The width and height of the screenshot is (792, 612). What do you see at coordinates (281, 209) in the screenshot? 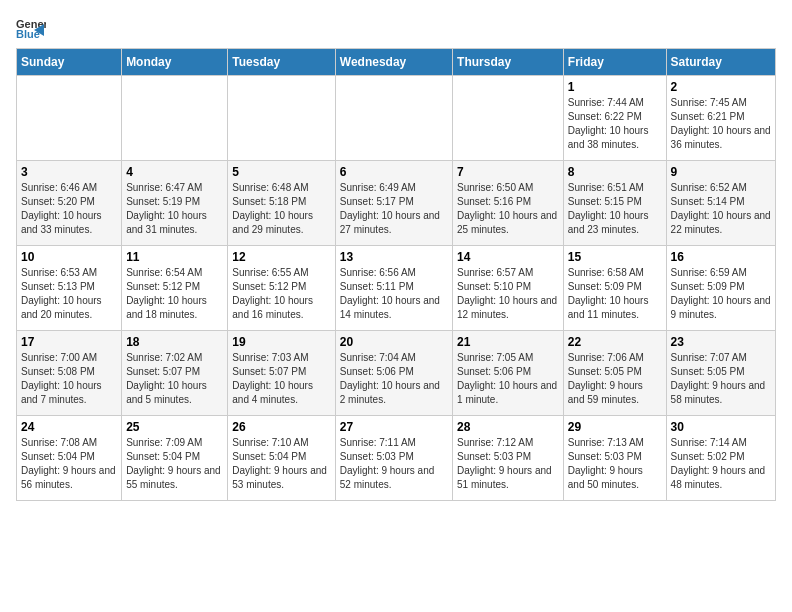
I see `day-info: Sunrise: 6:48 AMSunset: 5:18 PMDaylight:…` at bounding box center [281, 209].